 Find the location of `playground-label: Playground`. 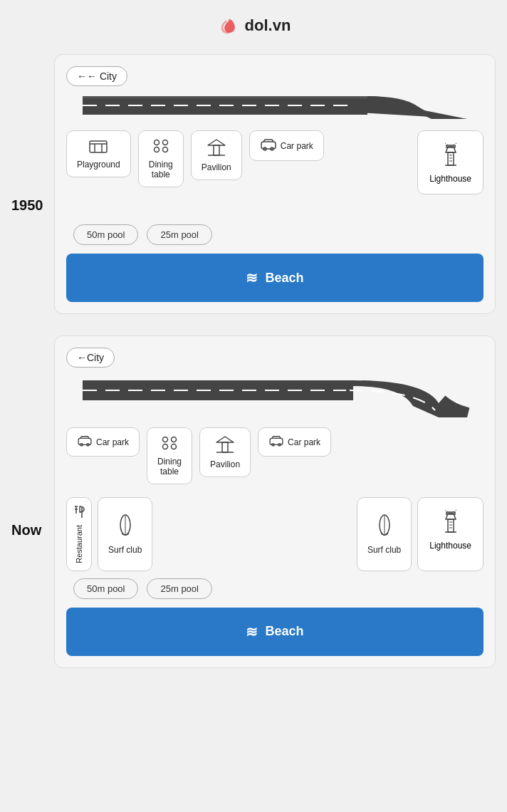

playground-label: Playground is located at coordinates (98, 165).